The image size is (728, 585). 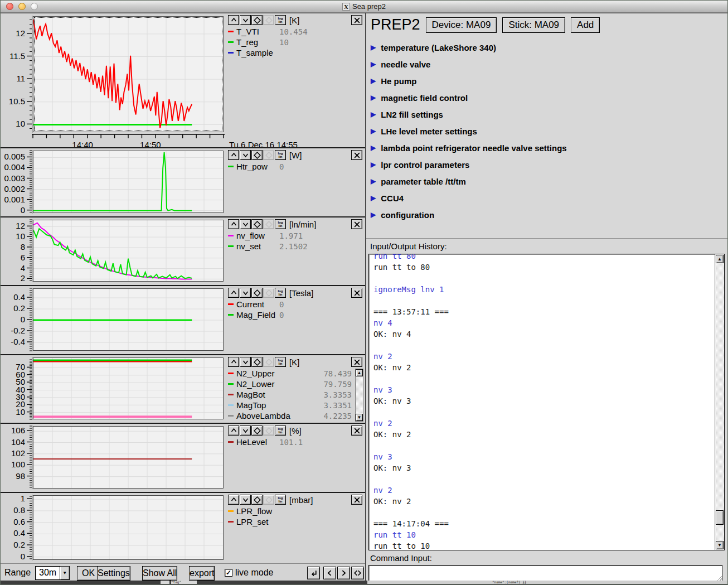 I want to click on legend-item: HeLevel101.1, so click(x=295, y=443).